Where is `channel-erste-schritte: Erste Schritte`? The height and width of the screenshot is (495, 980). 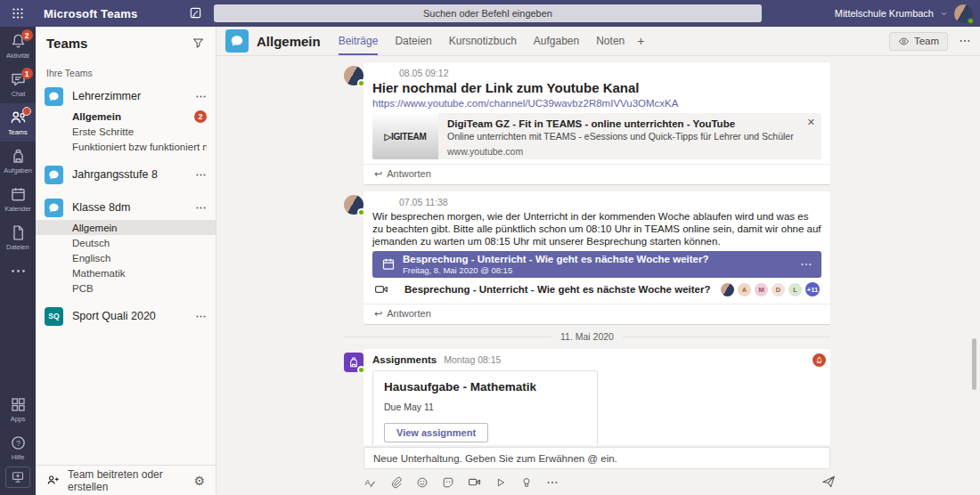 channel-erste-schritte: Erste Schritte is located at coordinates (126, 132).